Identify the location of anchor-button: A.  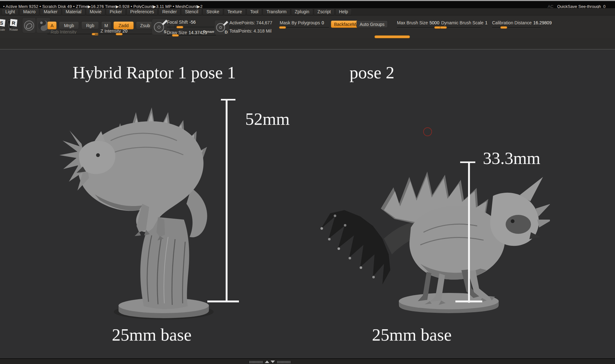
(52, 25).